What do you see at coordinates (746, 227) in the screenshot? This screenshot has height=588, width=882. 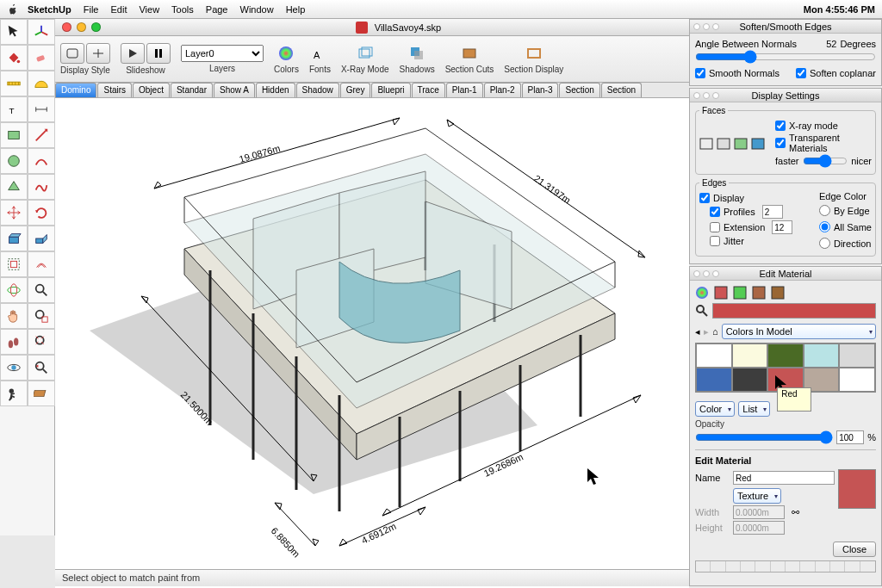 I see `extension-checkbox: Extension` at bounding box center [746, 227].